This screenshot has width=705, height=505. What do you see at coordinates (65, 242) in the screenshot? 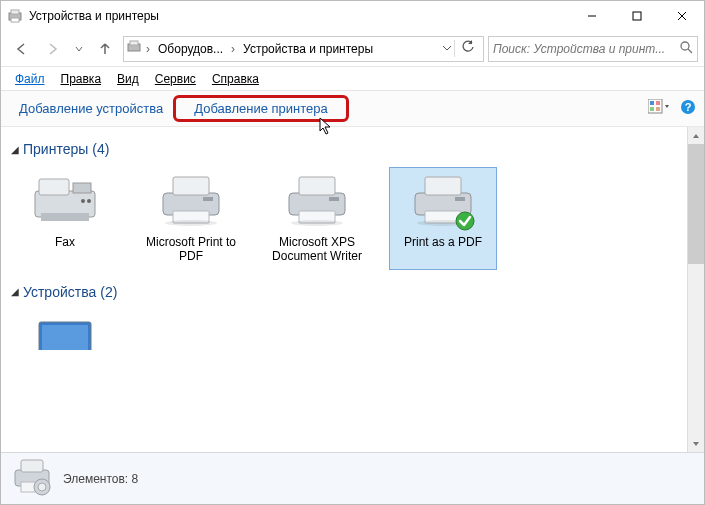
I see `device-label: Fax` at bounding box center [65, 242].